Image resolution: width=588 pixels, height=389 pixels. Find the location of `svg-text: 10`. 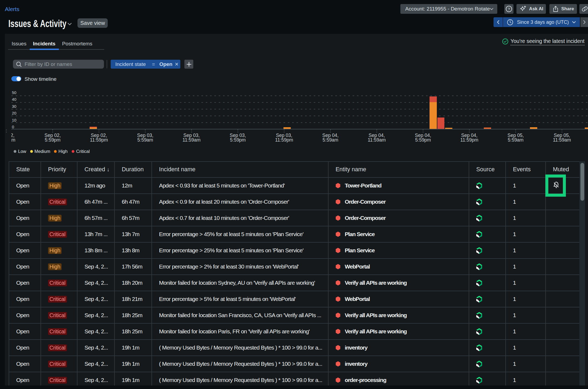

svg-text: 10 is located at coordinates (14, 120).